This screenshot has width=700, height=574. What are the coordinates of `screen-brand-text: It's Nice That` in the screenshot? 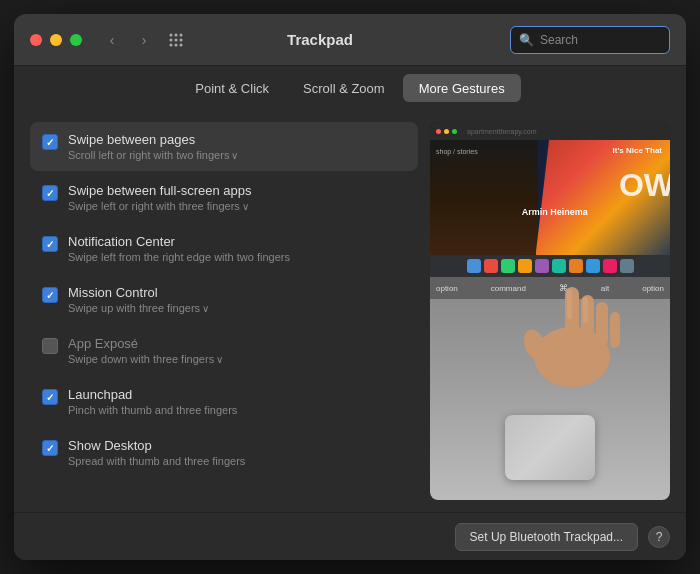 It's located at (638, 150).